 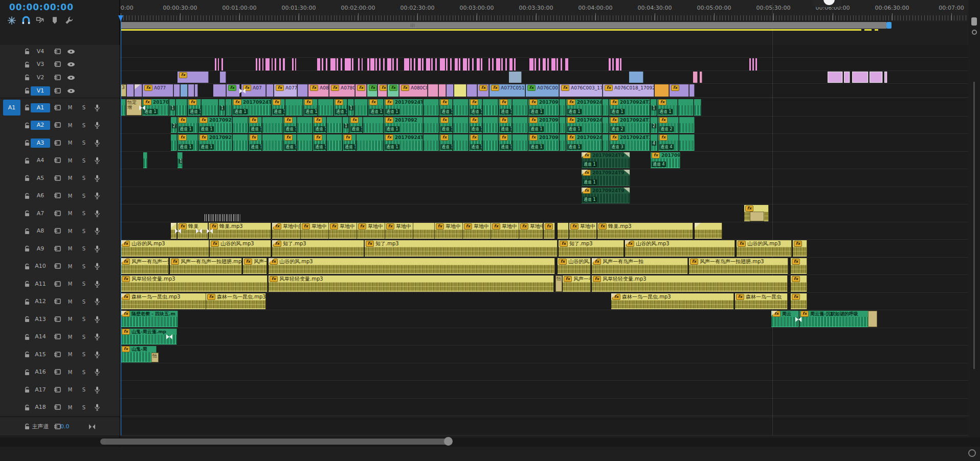 What do you see at coordinates (544, 426) in the screenshot?
I see `timeline-track-lane-master` at bounding box center [544, 426].